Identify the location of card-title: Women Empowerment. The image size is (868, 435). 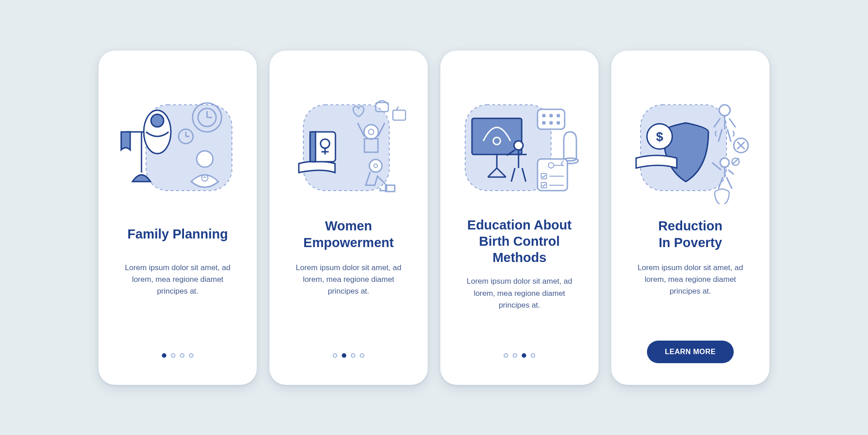
(349, 234).